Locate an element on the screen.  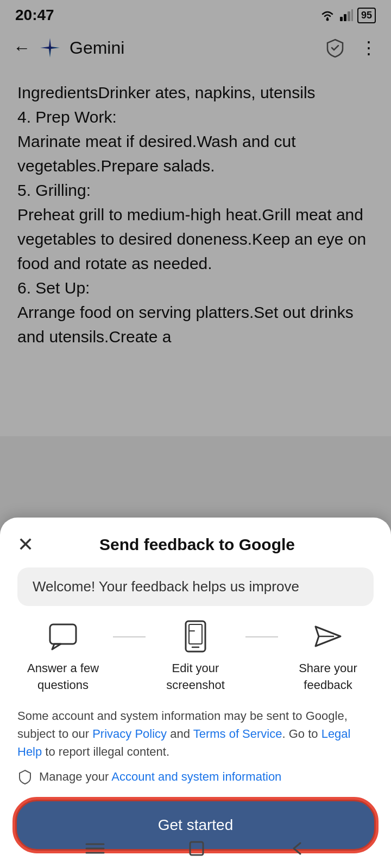
status-icons: 95 is located at coordinates (348, 15).